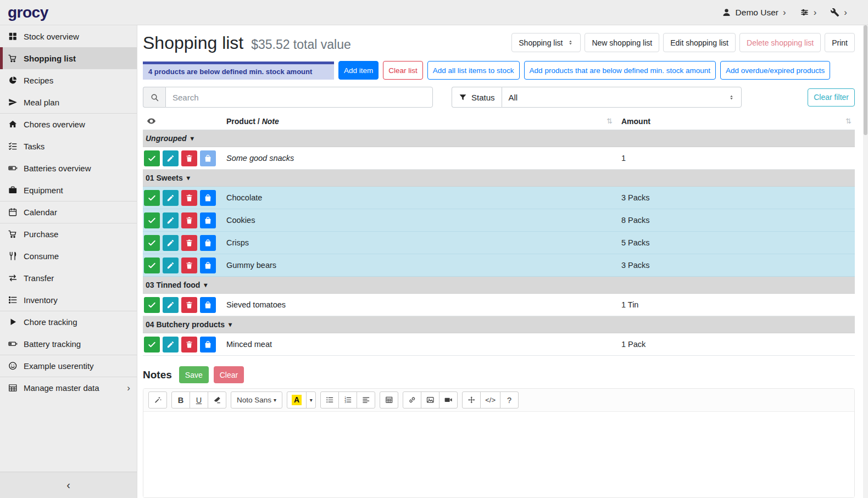  What do you see at coordinates (474, 70) in the screenshot?
I see `add-all-to-stock-button: Add all list items to stock` at bounding box center [474, 70].